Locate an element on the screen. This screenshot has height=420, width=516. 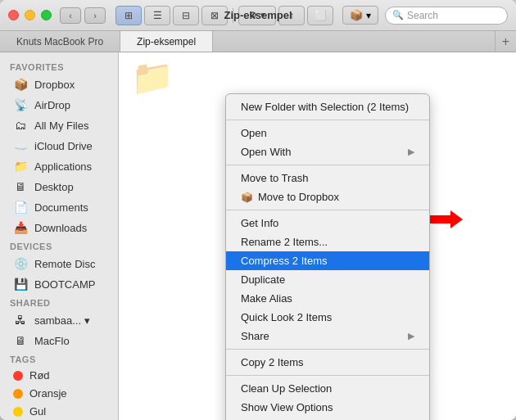
search-box: 🔍 Search is located at coordinates (446, 16).